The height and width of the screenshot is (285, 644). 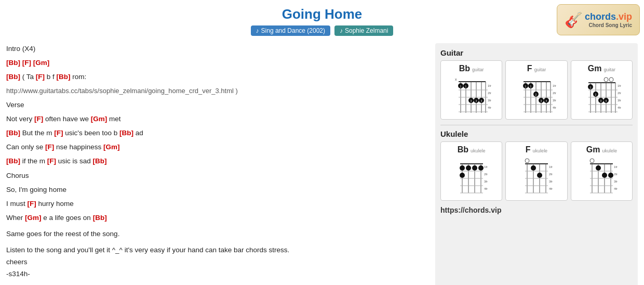 What do you see at coordinates (41, 77) in the screenshot?
I see `chord-f2: [F]` at bounding box center [41, 77].